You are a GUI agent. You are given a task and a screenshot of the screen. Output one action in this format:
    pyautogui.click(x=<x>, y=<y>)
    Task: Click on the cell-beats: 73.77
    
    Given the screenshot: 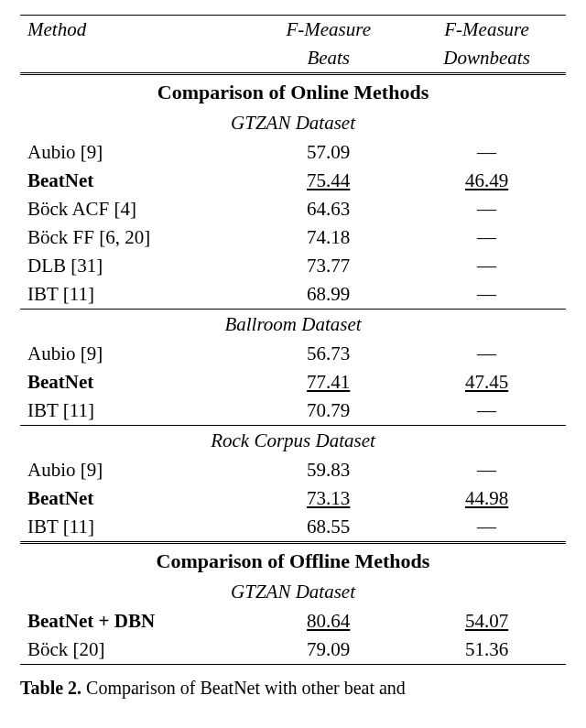 What is the action you would take?
    pyautogui.click(x=328, y=266)
    